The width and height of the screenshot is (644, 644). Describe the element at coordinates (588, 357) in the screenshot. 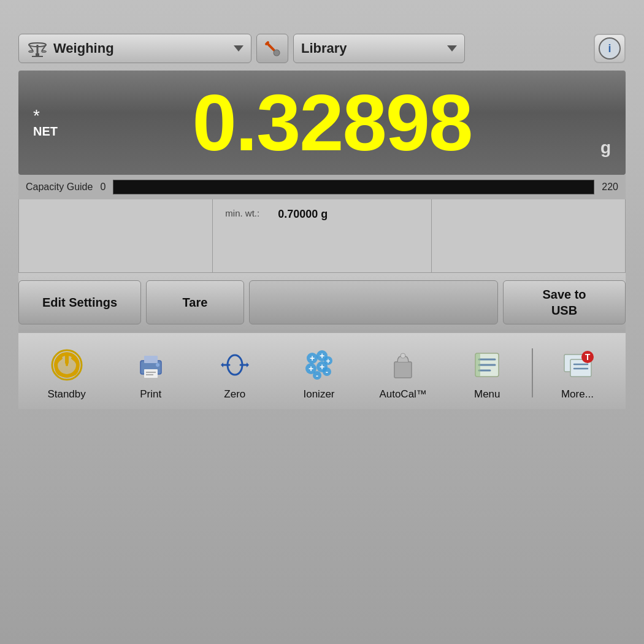

I see `svg-text: T` at that location.